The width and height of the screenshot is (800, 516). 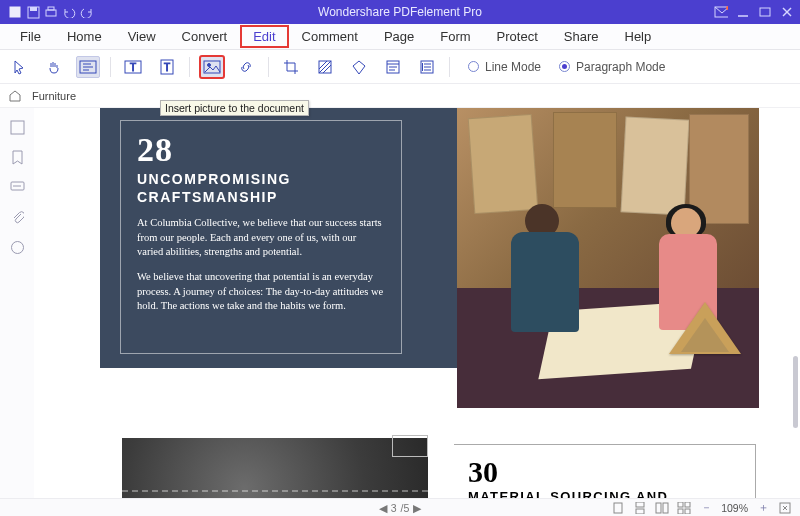 I want to click on maximize-icon, so click(x=765, y=12).